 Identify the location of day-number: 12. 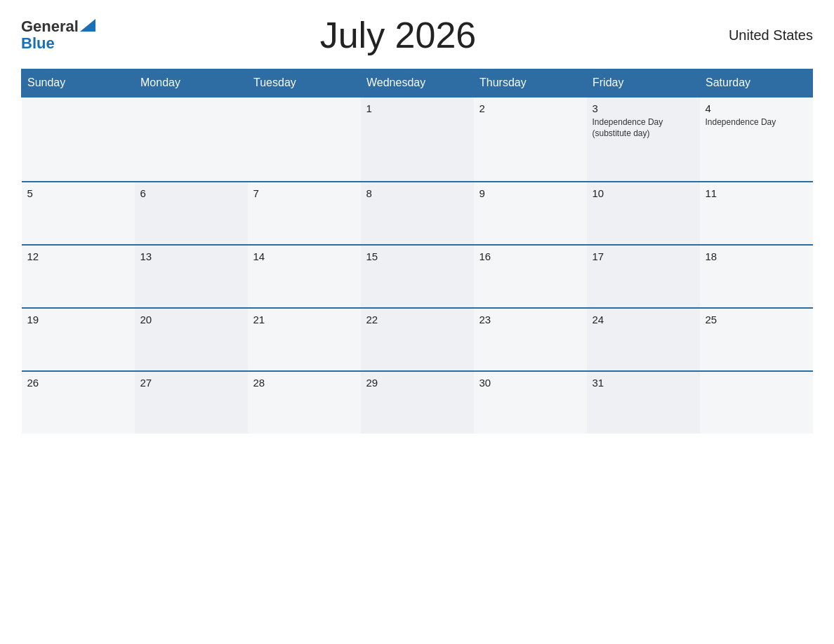
(79, 257).